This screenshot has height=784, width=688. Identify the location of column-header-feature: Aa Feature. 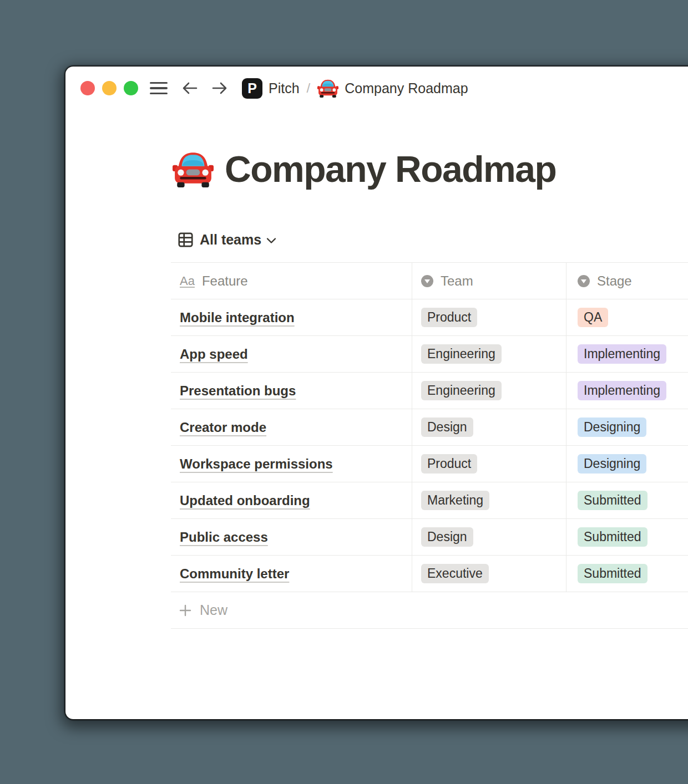
(291, 281).